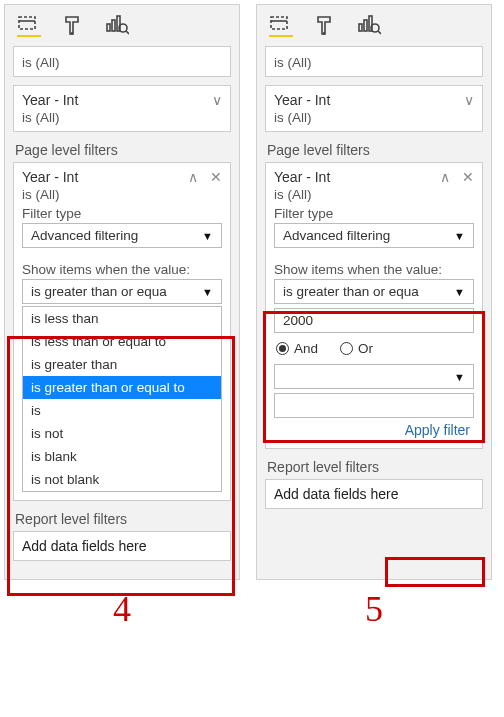 The height and width of the screenshot is (717, 504). What do you see at coordinates (297, 348) in the screenshot?
I see `and-radio: And` at bounding box center [297, 348].